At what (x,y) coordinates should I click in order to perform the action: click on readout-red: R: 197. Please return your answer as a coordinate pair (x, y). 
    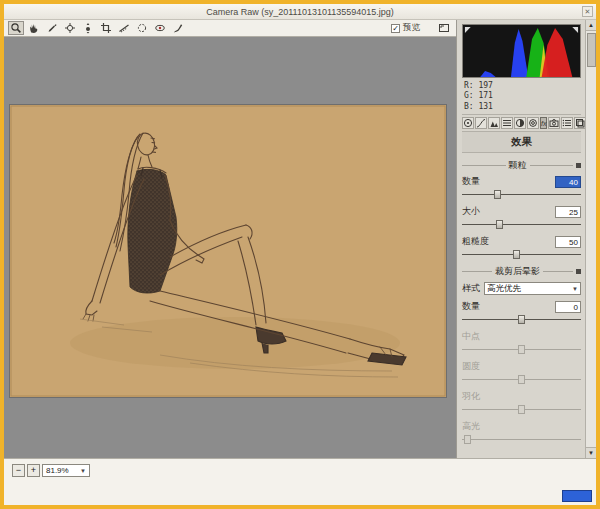
    Looking at the image, I should click on (522, 86).